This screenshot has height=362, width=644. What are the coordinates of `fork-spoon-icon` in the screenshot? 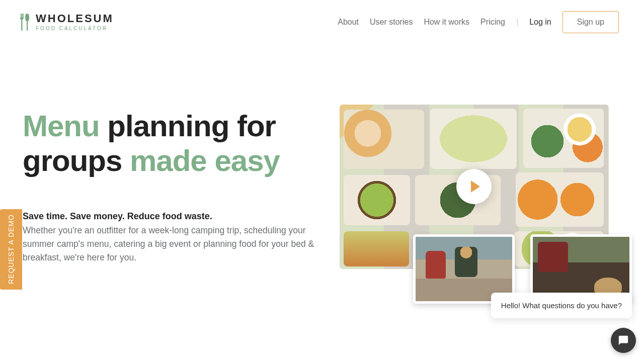 It's located at (25, 22).